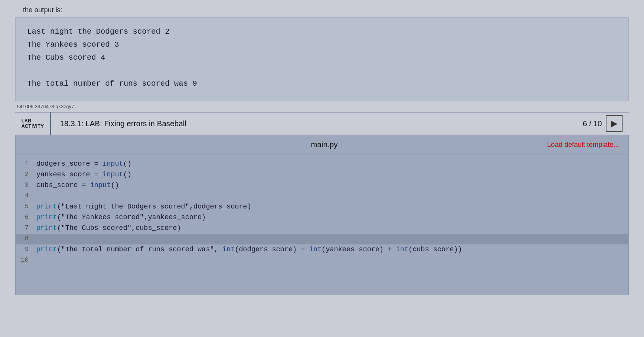  I want to click on line-number-5: 5, so click(25, 207).